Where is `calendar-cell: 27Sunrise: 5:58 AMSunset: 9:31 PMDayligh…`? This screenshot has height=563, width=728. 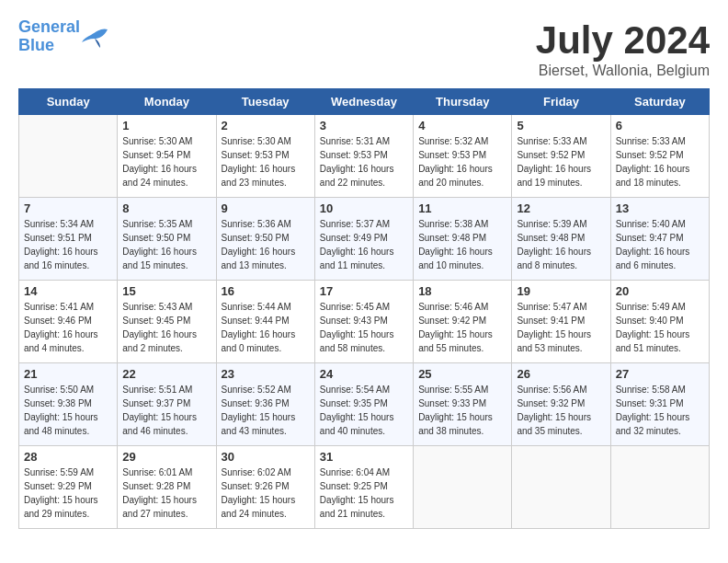 calendar-cell: 27Sunrise: 5:58 AMSunset: 9:31 PMDayligh… is located at coordinates (660, 405).